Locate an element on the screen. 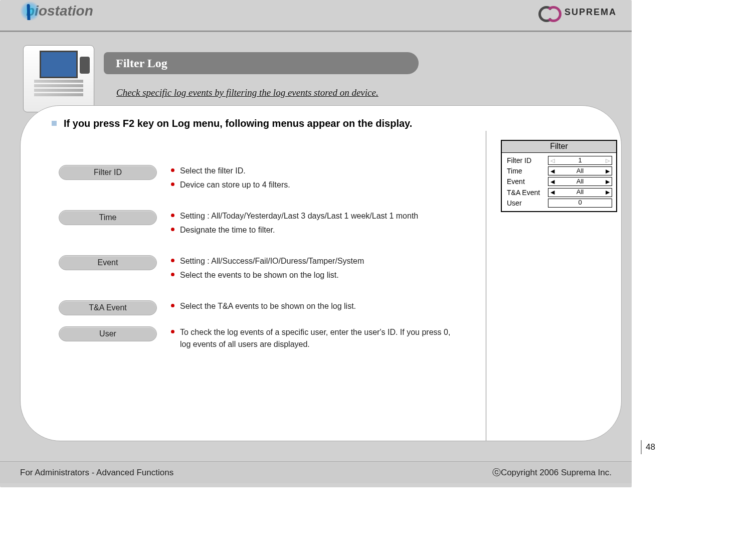 This screenshot has width=752, height=560. filter-row-label: User is located at coordinates (527, 203).